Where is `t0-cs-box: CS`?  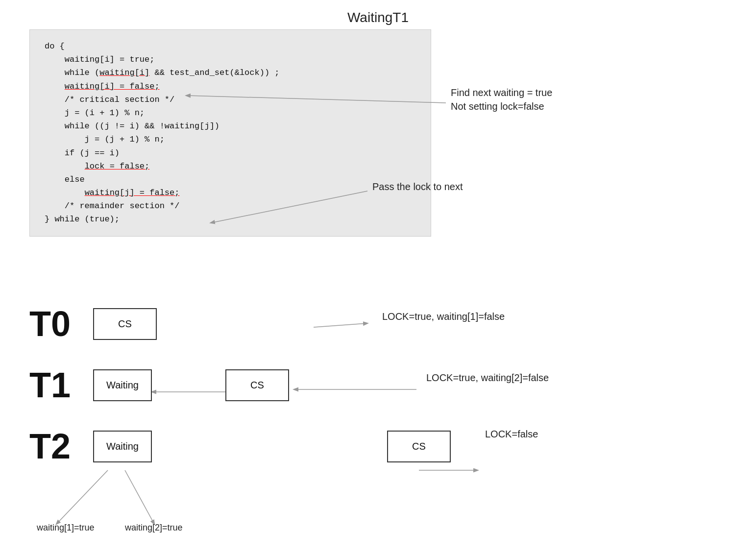
t0-cs-box: CS is located at coordinates (125, 324).